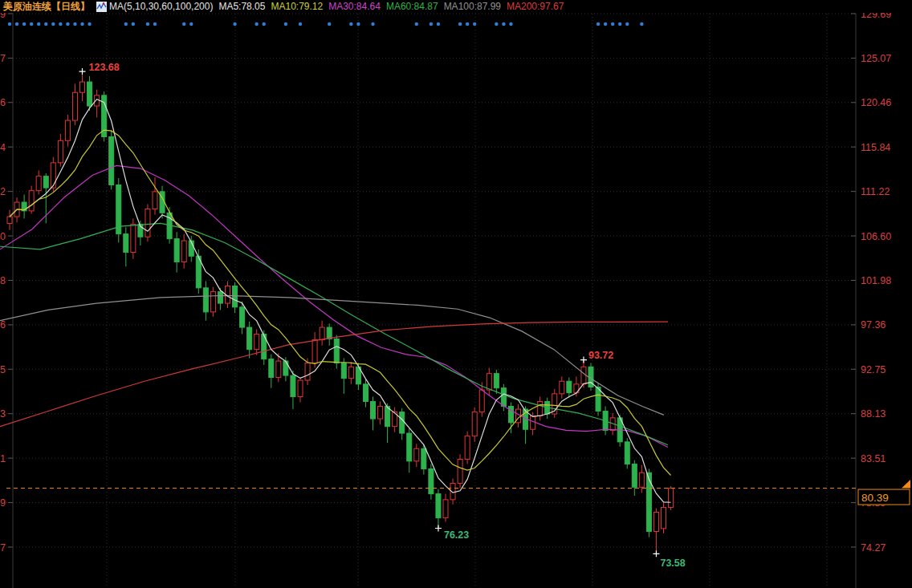 The image size is (912, 588). What do you see at coordinates (3, 325) in the screenshot?
I see `axis-price-label-clipped: 97.36` at bounding box center [3, 325].